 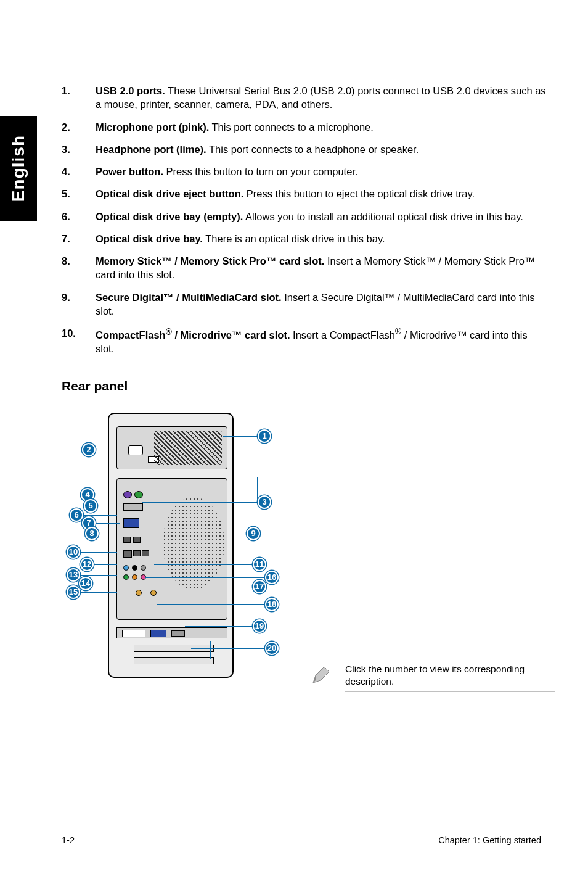 What do you see at coordinates (92, 534) in the screenshot?
I see `callout-8: 8` at bounding box center [92, 534].